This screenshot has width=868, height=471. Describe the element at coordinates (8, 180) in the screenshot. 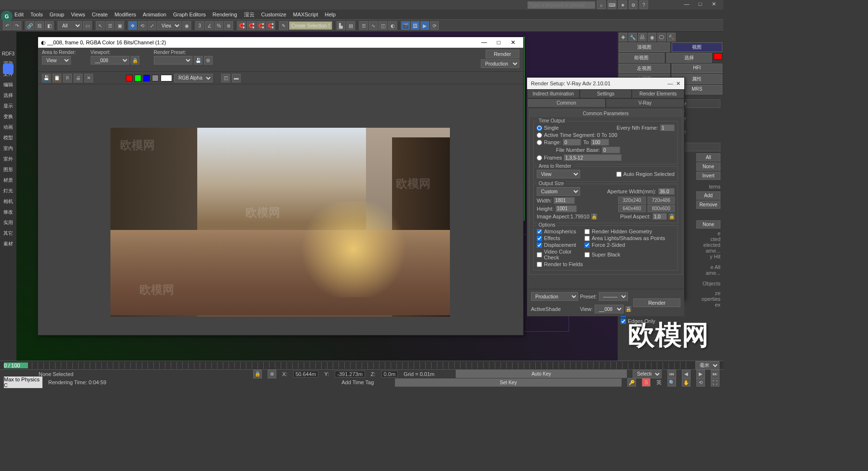

I see `sidebar-material: 材质` at that location.